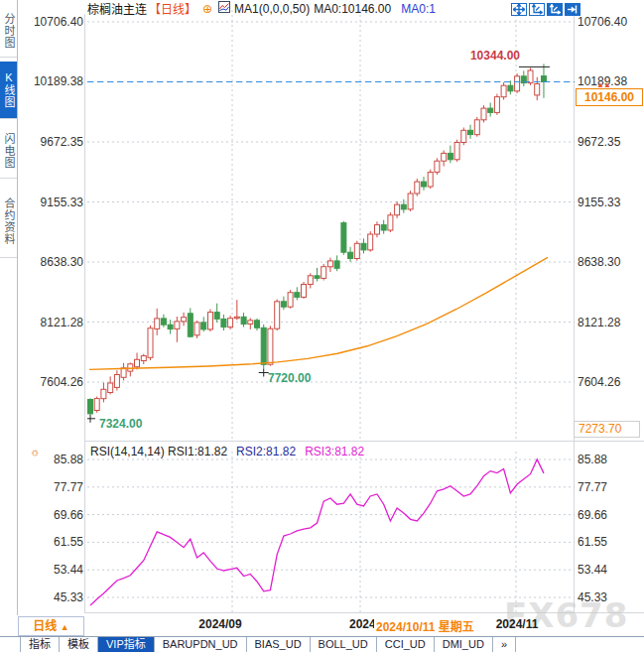  Describe the element at coordinates (8, 151) in the screenshot. I see `sidebar-tab-3: 闪电图` at that location.